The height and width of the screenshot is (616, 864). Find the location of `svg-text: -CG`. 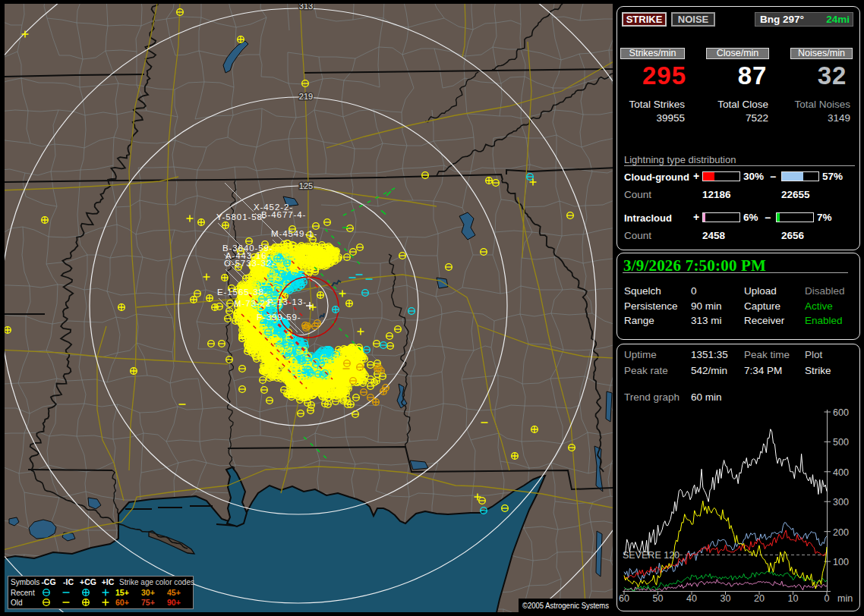

svg-text: -CG is located at coordinates (49, 582).